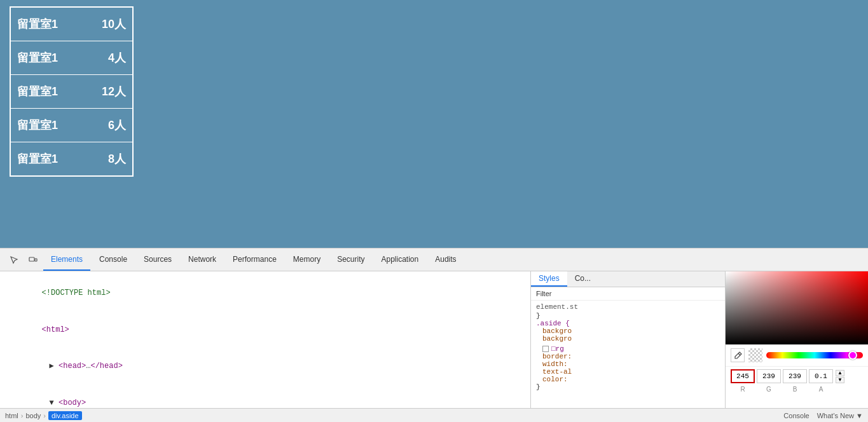 This screenshot has width=868, height=422. I want to click on room-label-5: 留置室1, so click(38, 159).